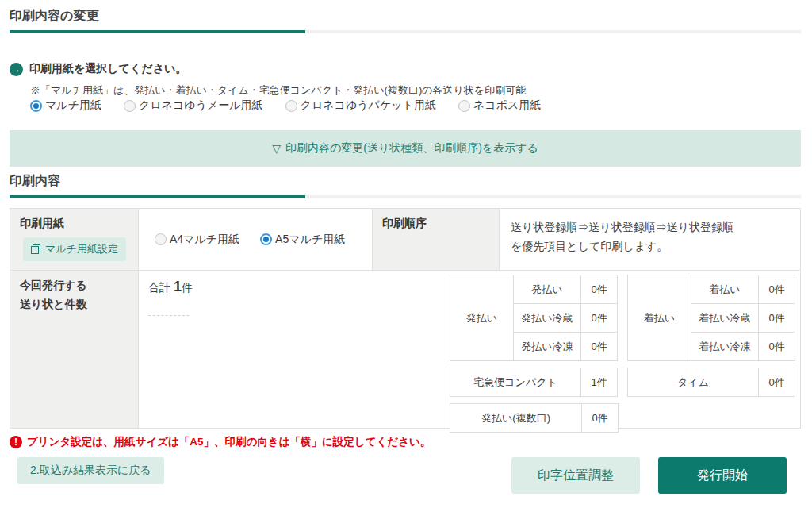  I want to click on multi-parcel-count-table: 発払い(複数口) 0件, so click(534, 418).